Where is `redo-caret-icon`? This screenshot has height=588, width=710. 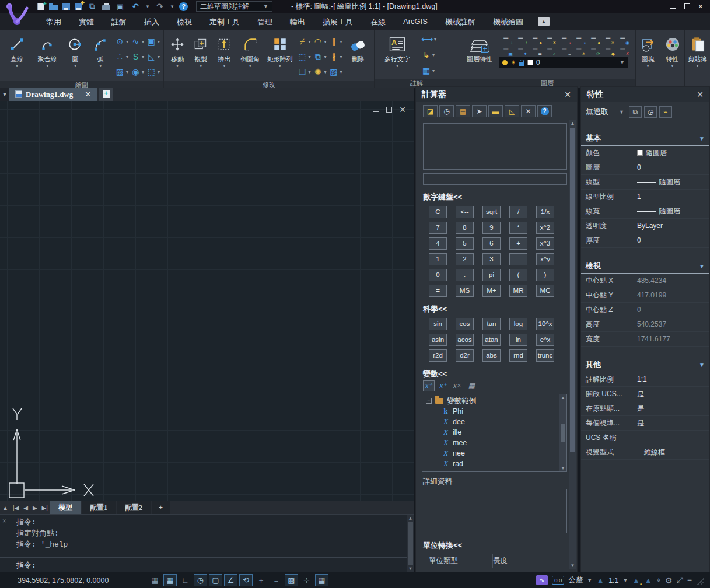
redo-caret-icon is located at coordinates (172, 6).